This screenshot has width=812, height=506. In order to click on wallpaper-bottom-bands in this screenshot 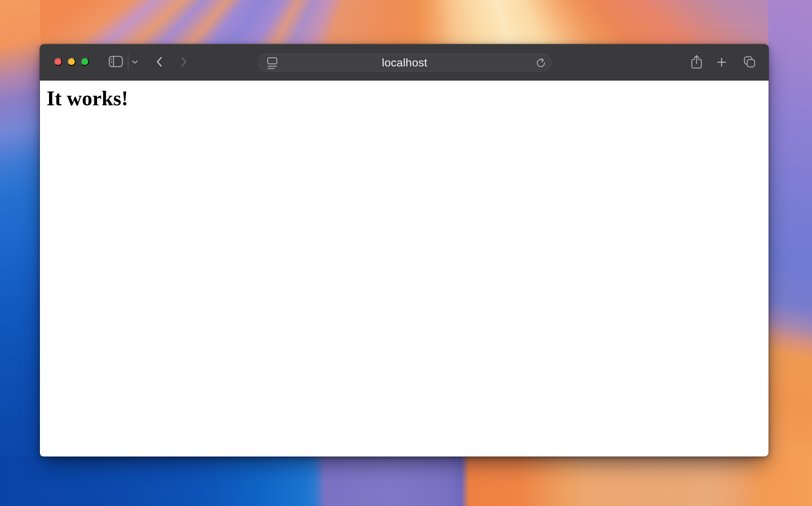, I will do `click(406, 481)`.